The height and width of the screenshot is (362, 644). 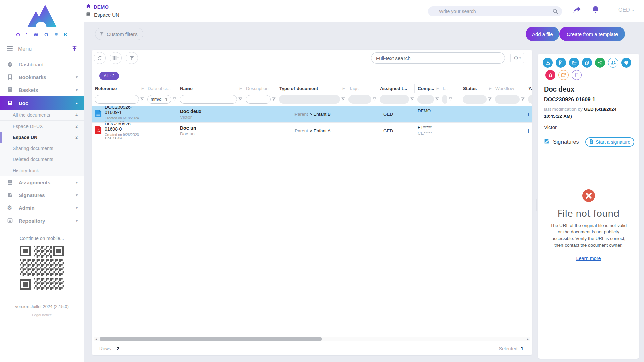 What do you see at coordinates (132, 58) in the screenshot?
I see `filter-button` at bounding box center [132, 58].